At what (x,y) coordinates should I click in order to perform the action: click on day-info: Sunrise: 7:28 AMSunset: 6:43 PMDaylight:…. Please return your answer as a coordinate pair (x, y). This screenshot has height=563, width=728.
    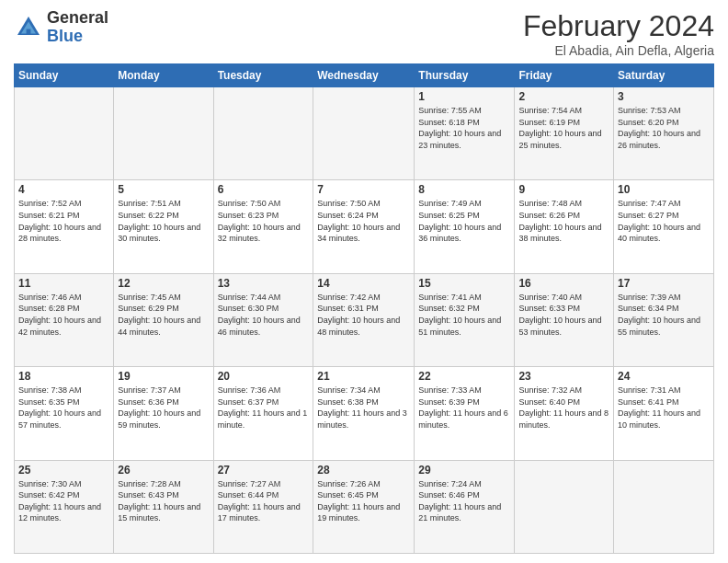
    Looking at the image, I should click on (159, 501).